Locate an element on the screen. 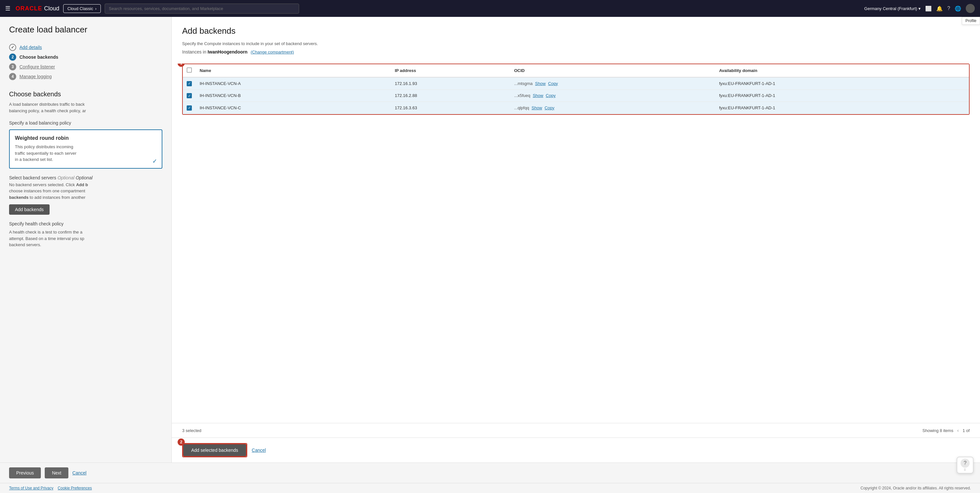  chevron-down-icon: ▾ is located at coordinates (920, 8).